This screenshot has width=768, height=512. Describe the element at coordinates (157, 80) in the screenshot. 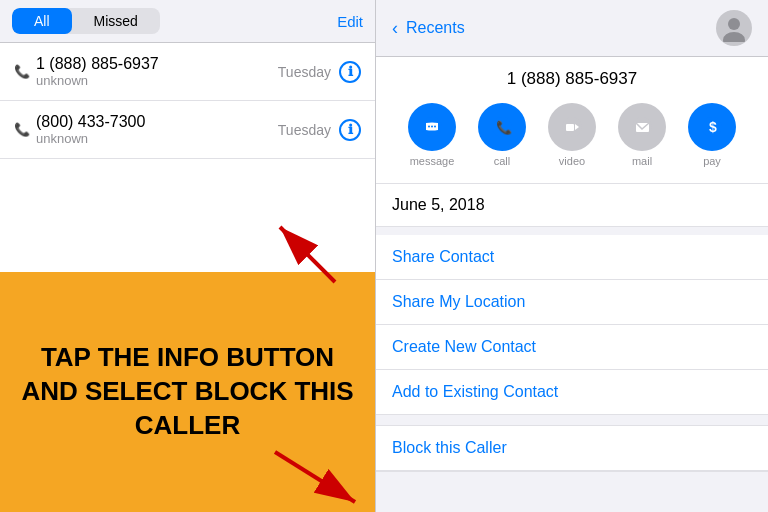

I see `call-type-1: unknown` at that location.